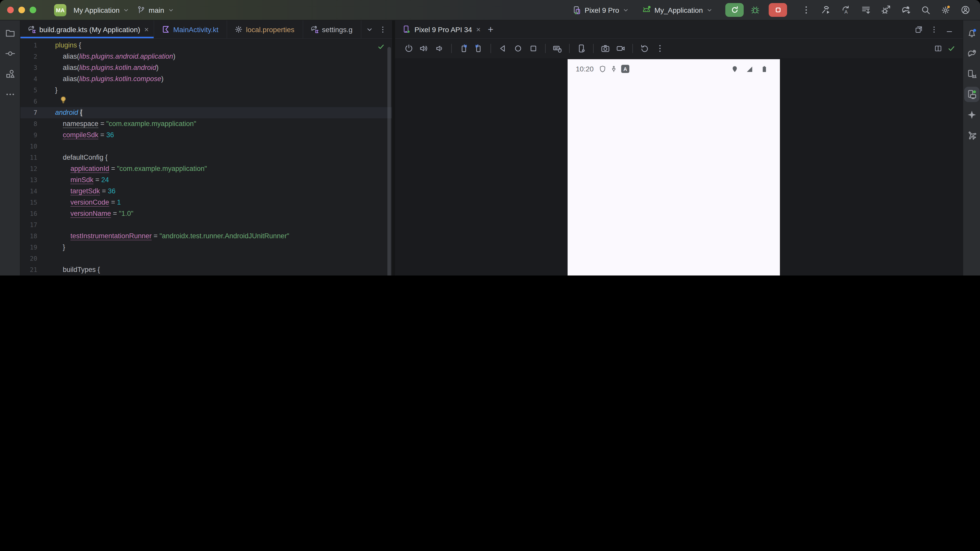 Image resolution: width=980 pixels, height=551 pixels. Describe the element at coordinates (63, 102) in the screenshot. I see `intention-bulb-icon` at that location.